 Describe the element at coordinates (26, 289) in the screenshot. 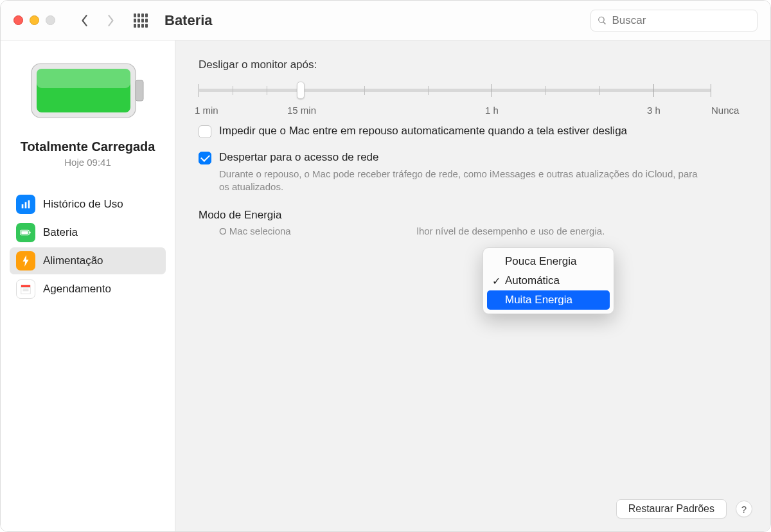

I see `calendar-icon` at that location.